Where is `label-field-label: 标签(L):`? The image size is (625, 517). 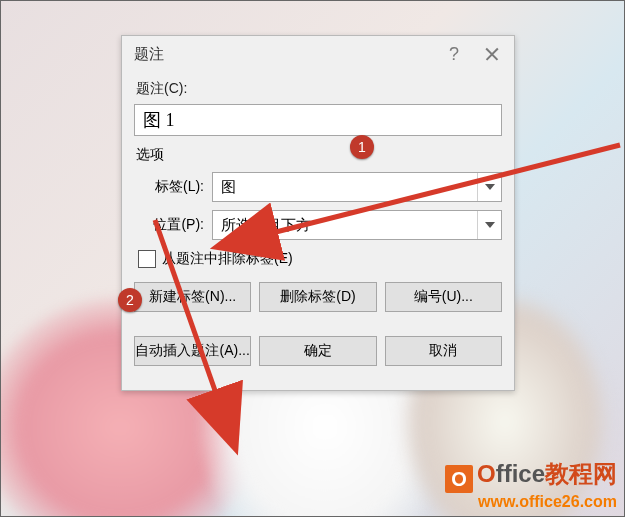
label-field-label: 标签(L): is located at coordinates (173, 187).